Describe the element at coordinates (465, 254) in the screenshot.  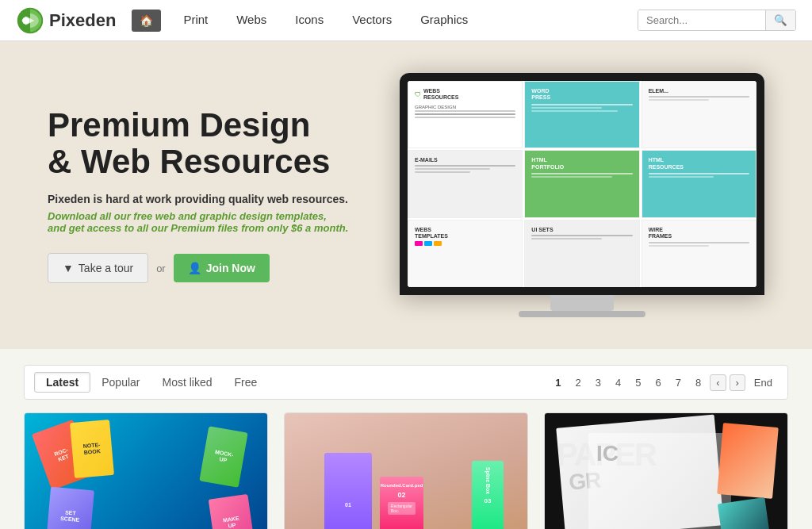
I see `screen-cell-webs-templates: WEBSTEMPLATES` at that location.